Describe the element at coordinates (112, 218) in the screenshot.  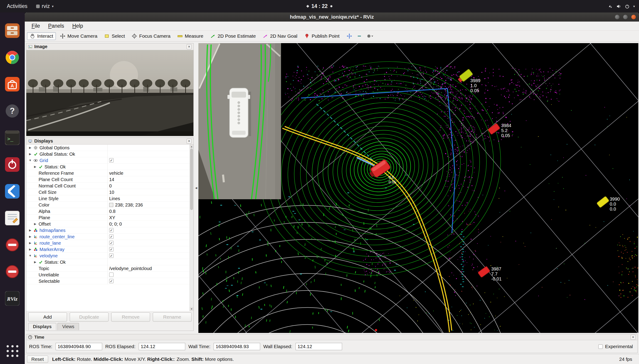
I see `value-text: XY` at that location.